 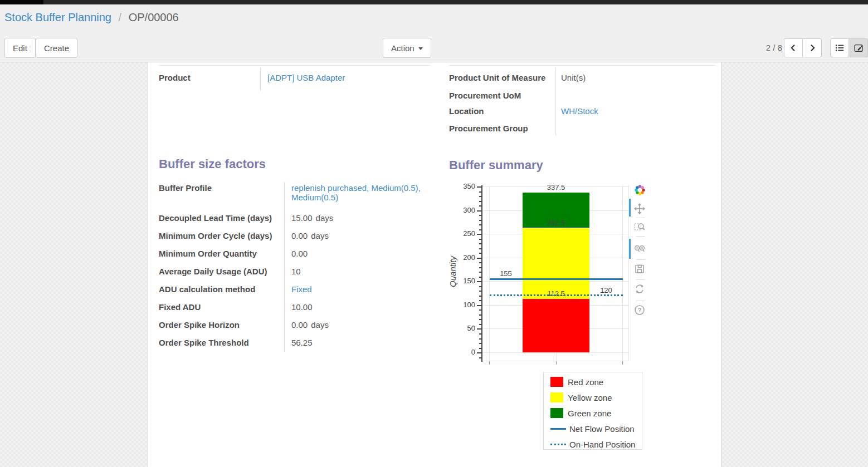 What do you see at coordinates (640, 191) in the screenshot?
I see `plotly-logo-icon` at bounding box center [640, 191].